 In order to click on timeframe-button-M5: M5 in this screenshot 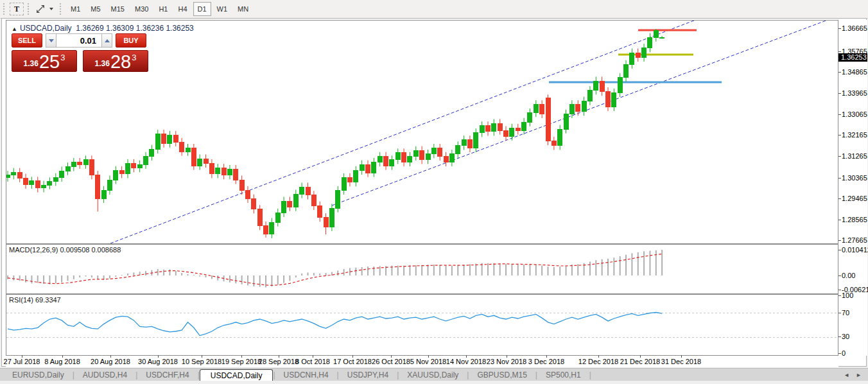, I will do `click(95, 9)`.